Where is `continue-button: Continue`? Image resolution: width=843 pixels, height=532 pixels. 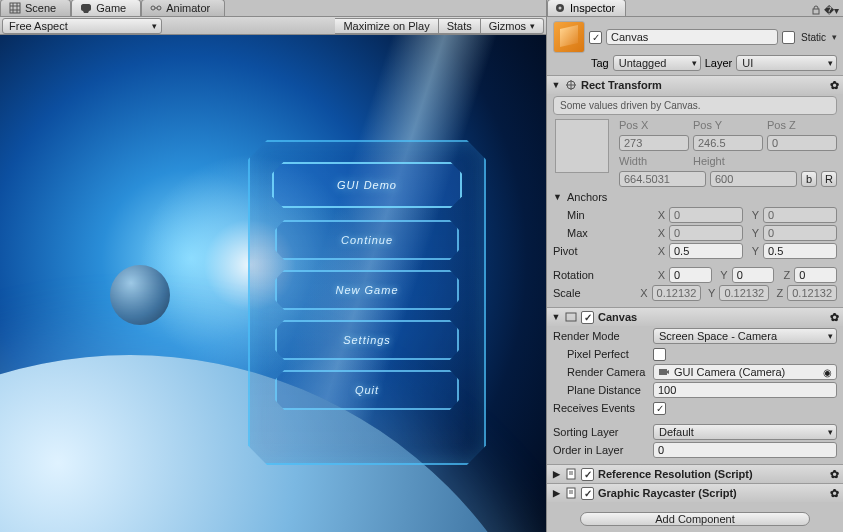
continue-button: Continue is located at coordinates (367, 240).